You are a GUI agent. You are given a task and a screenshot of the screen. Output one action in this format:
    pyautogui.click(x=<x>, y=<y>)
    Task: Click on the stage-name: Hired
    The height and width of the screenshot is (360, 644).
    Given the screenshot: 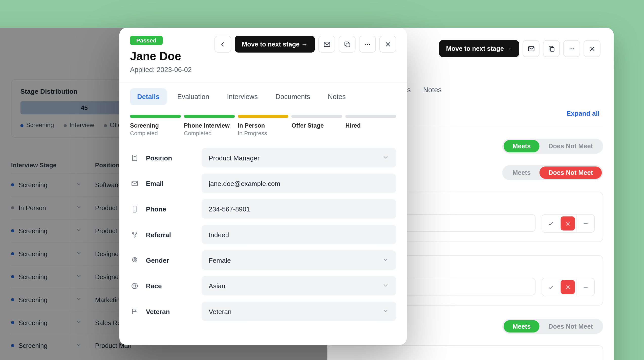 What is the action you would take?
    pyautogui.click(x=371, y=126)
    